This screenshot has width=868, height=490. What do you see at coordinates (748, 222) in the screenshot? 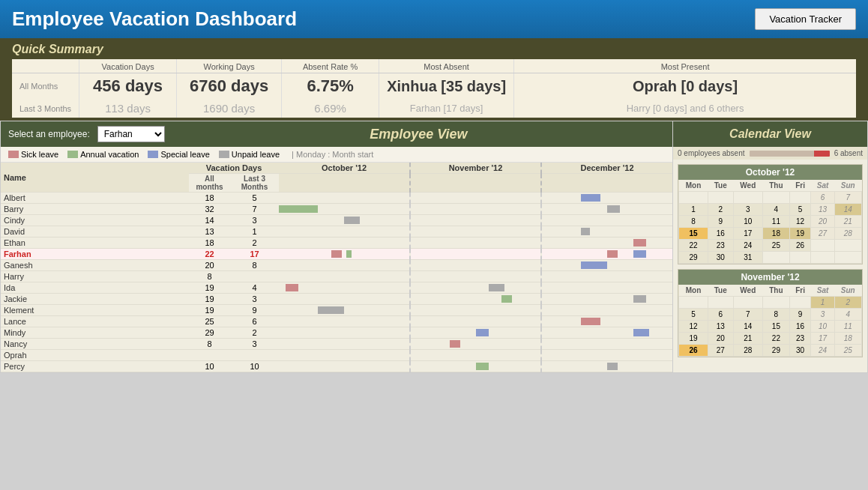
I see `cal-day: 10` at bounding box center [748, 222].